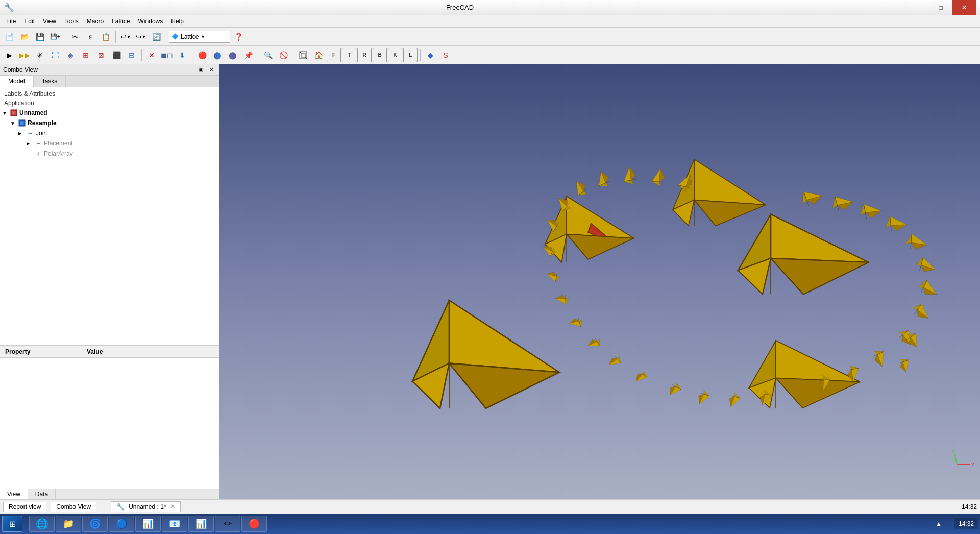 The height and width of the screenshot is (534, 980). What do you see at coordinates (86, 55) in the screenshot?
I see `tool-6: ⊞` at bounding box center [86, 55].